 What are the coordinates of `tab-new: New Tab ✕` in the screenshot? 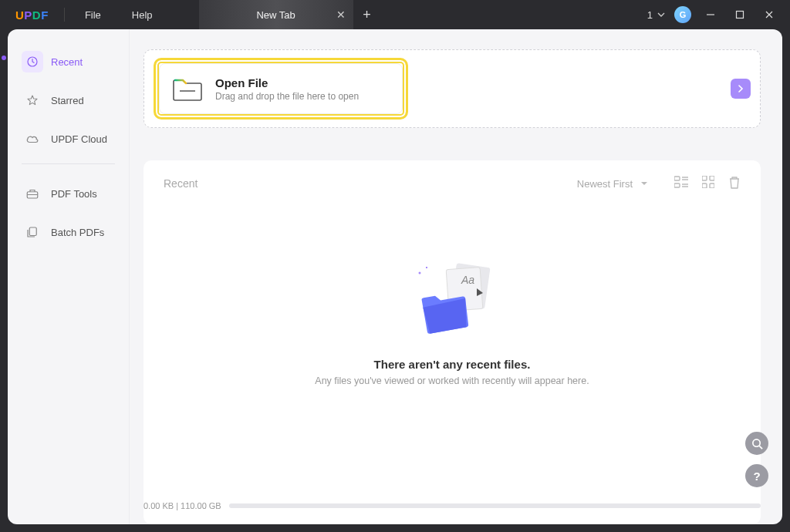 It's located at (276, 15).